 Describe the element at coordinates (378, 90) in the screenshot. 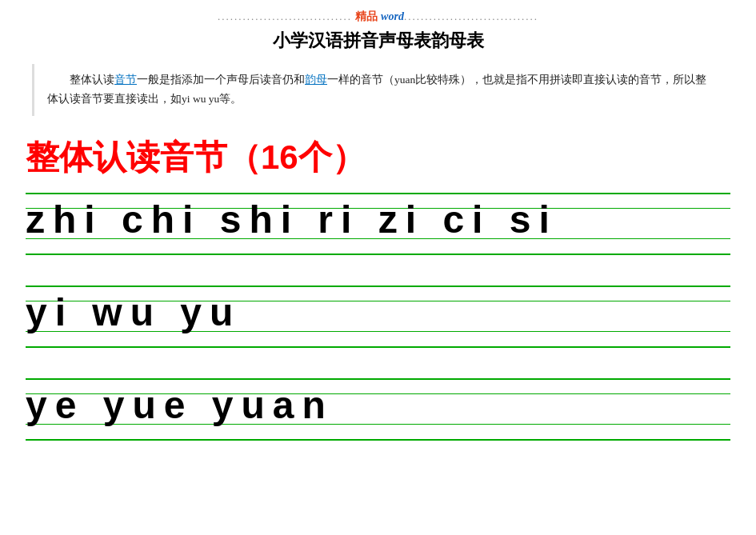

I see `intro-box: 整体认读音节一般是指添加一个声母后读音仍和韵母一样的音节（yuan比较特殊），也…` at that location.